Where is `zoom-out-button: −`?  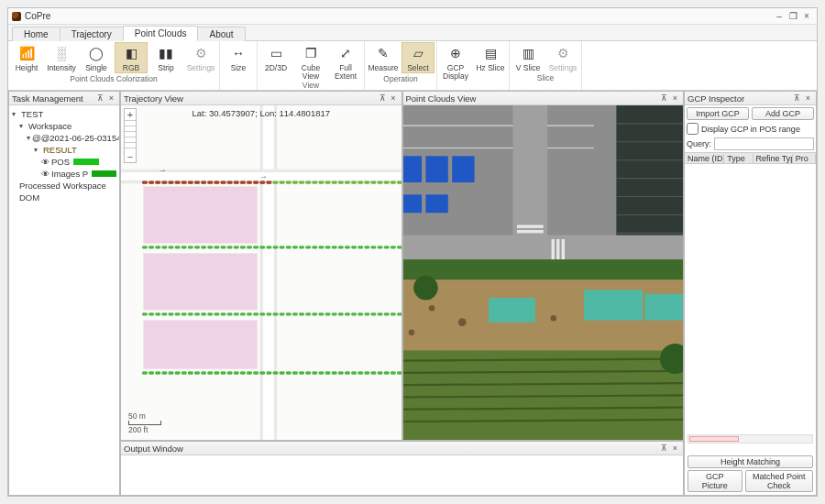 zoom-out-button: − is located at coordinates (130, 157).